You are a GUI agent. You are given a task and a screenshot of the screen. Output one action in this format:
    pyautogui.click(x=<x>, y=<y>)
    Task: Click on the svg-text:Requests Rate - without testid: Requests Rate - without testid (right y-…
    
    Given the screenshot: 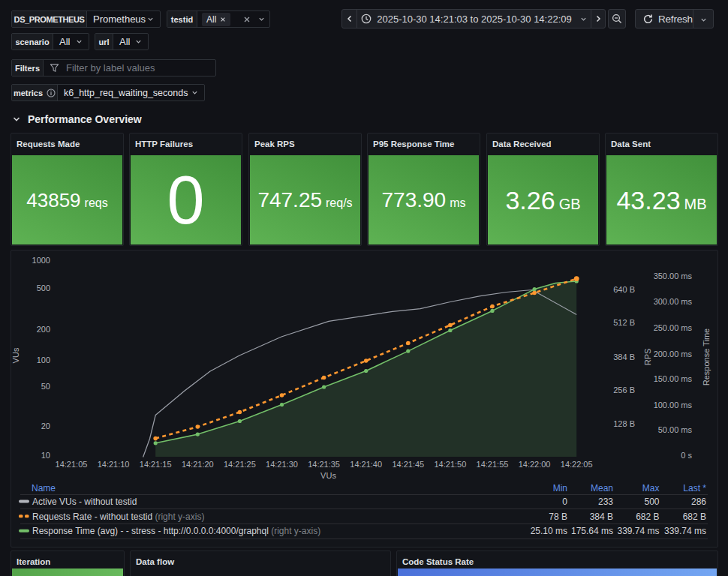 What is the action you would take?
    pyautogui.click(x=119, y=517)
    